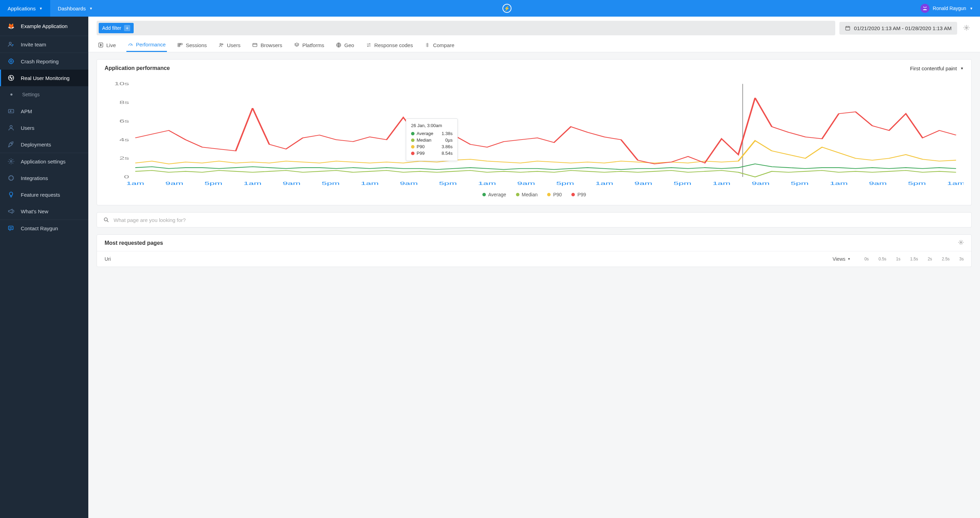  What do you see at coordinates (44, 61) in the screenshot?
I see `sidebar-item-crash-reporting: Crash Reporting` at bounding box center [44, 61].